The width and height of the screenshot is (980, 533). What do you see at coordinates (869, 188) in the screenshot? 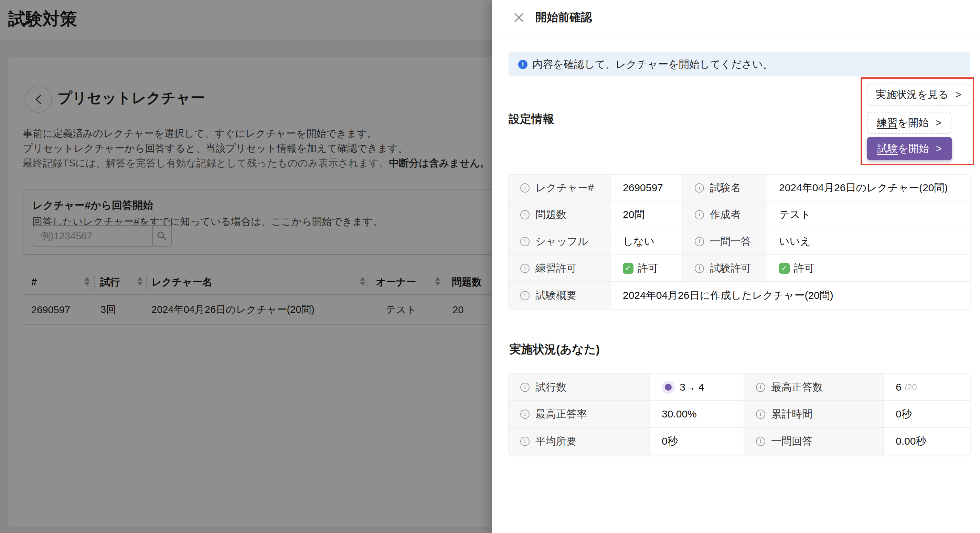
I see `exam-name-value-cell: 2024年04月26日のレクチャー(20問)` at bounding box center [869, 188].